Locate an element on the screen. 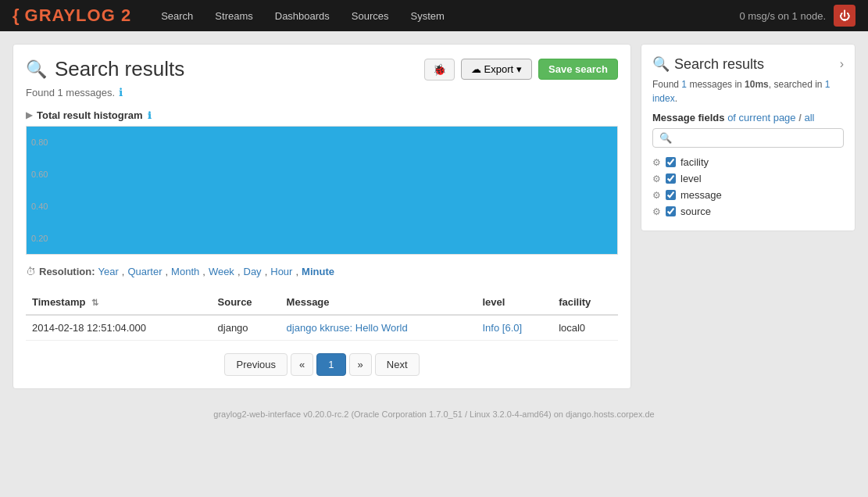 This screenshot has width=868, height=497. pagination: Previous « 1 » Next is located at coordinates (322, 364).